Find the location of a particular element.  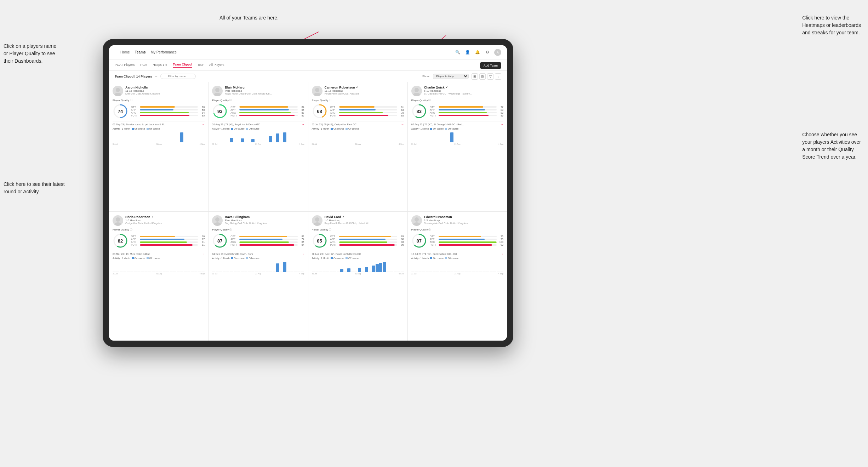

stat-row: APP 80 is located at coordinates (367, 239).